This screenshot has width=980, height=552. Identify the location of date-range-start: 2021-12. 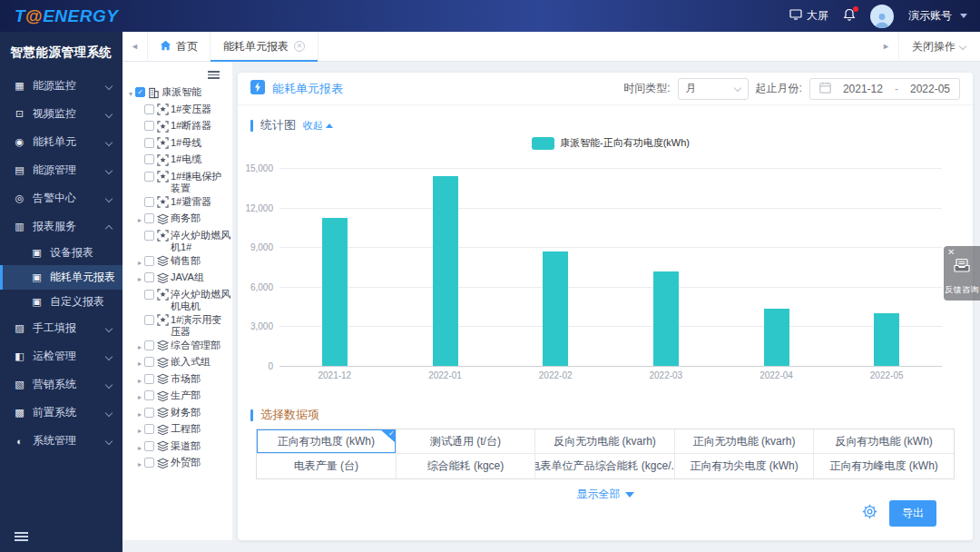
(863, 89).